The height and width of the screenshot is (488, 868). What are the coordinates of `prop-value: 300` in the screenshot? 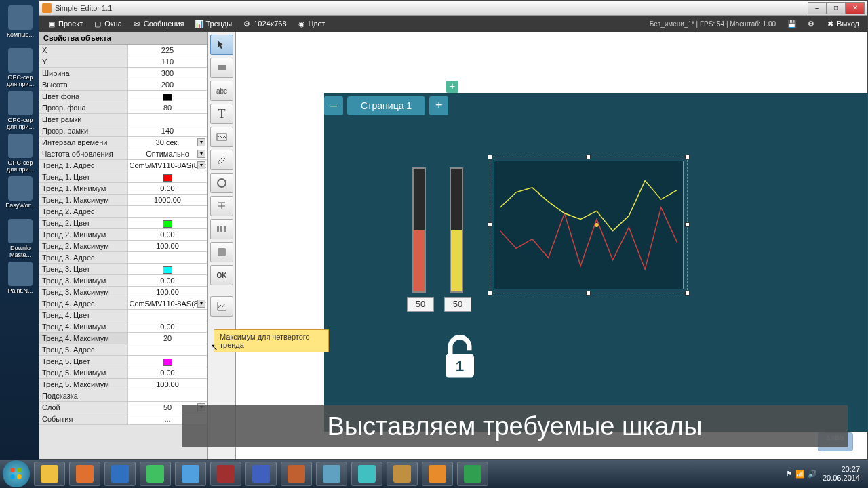 It's located at (167, 73).